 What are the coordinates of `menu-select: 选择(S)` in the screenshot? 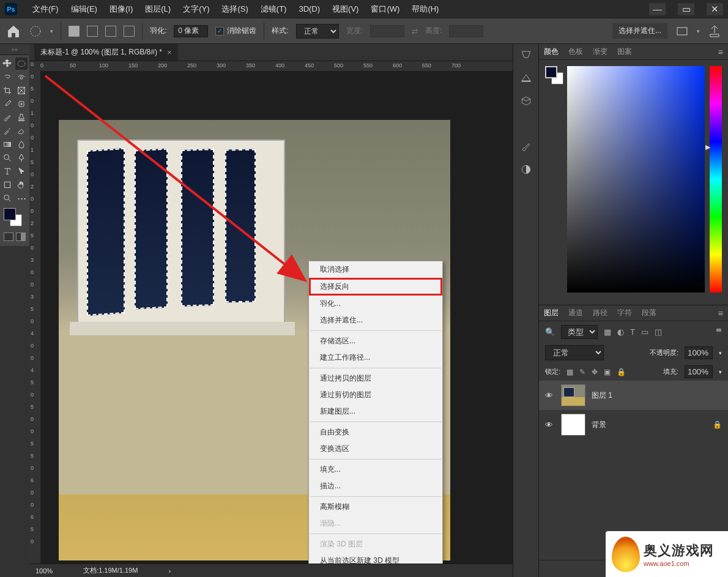 It's located at (235, 9).